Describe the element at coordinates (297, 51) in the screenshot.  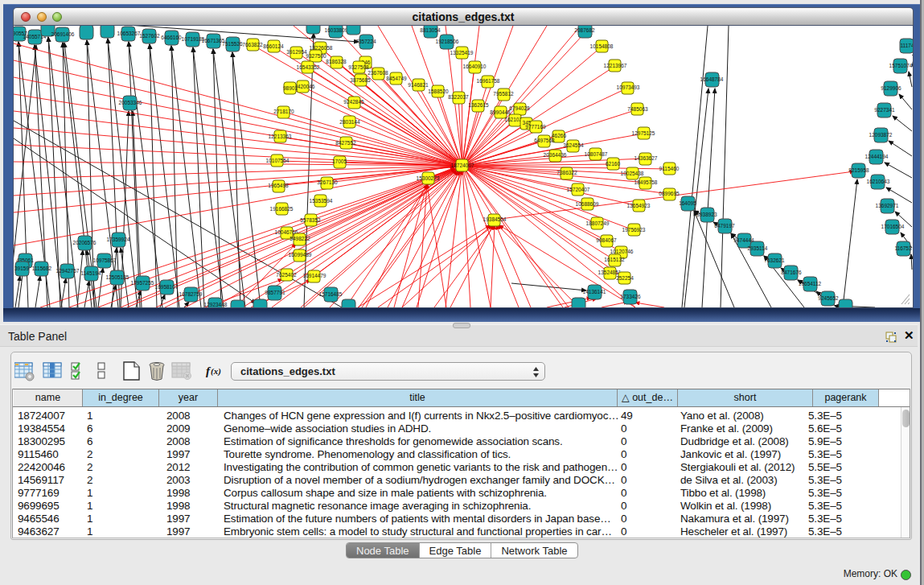
I see `svg-text: 3912954` at that location.